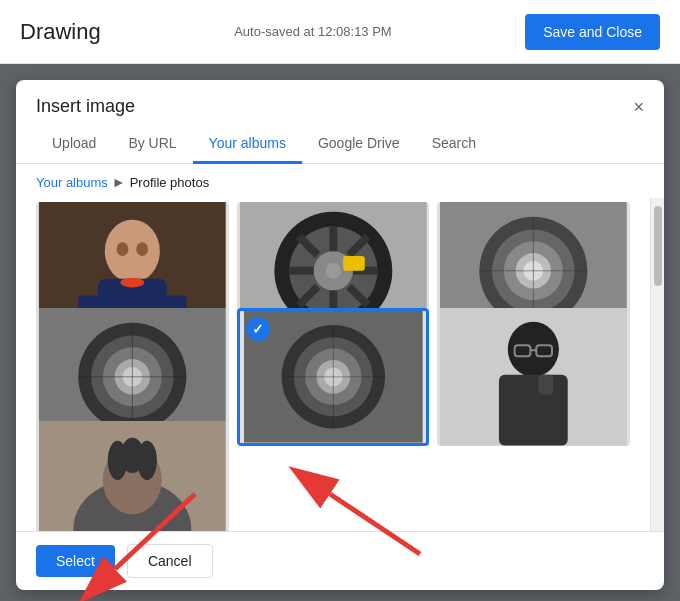  I want to click on dialog-close-button: ×, so click(638, 107).